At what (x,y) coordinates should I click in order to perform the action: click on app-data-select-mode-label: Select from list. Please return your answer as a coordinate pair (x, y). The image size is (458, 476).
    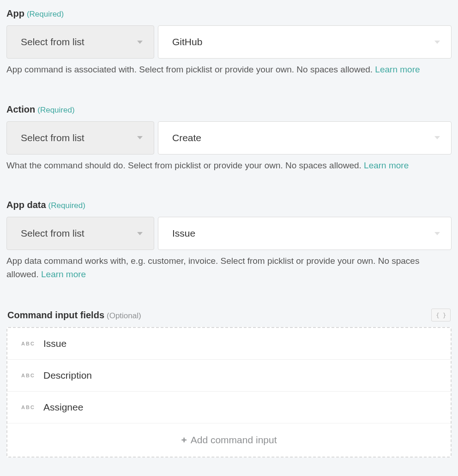
    Looking at the image, I should click on (53, 233).